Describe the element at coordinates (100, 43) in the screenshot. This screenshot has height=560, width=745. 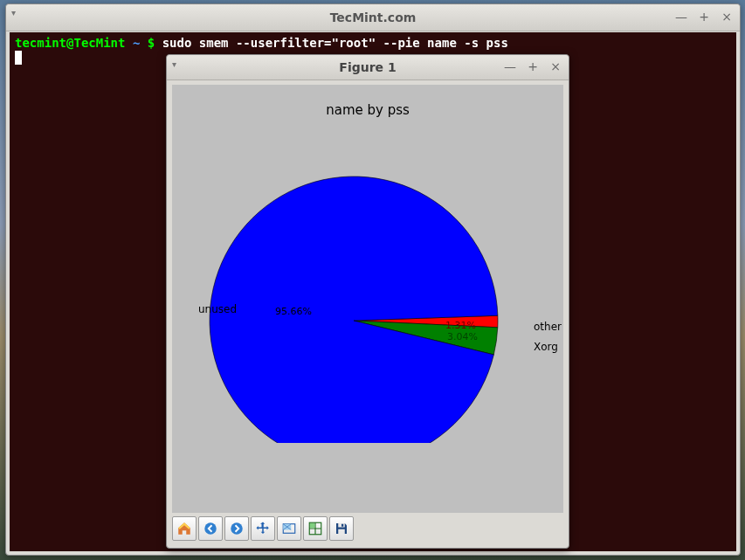
I see `prompt-host: TecMint` at that location.